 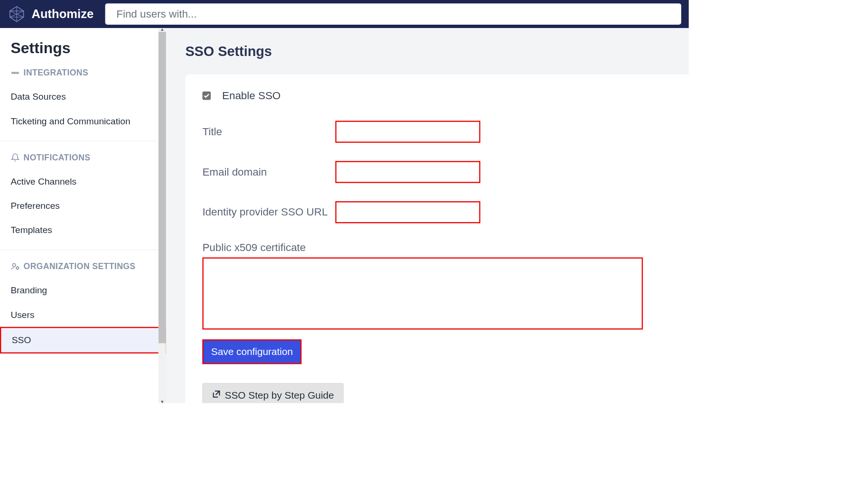 I want to click on enable-sso-label: Enable SSO, so click(x=252, y=96).